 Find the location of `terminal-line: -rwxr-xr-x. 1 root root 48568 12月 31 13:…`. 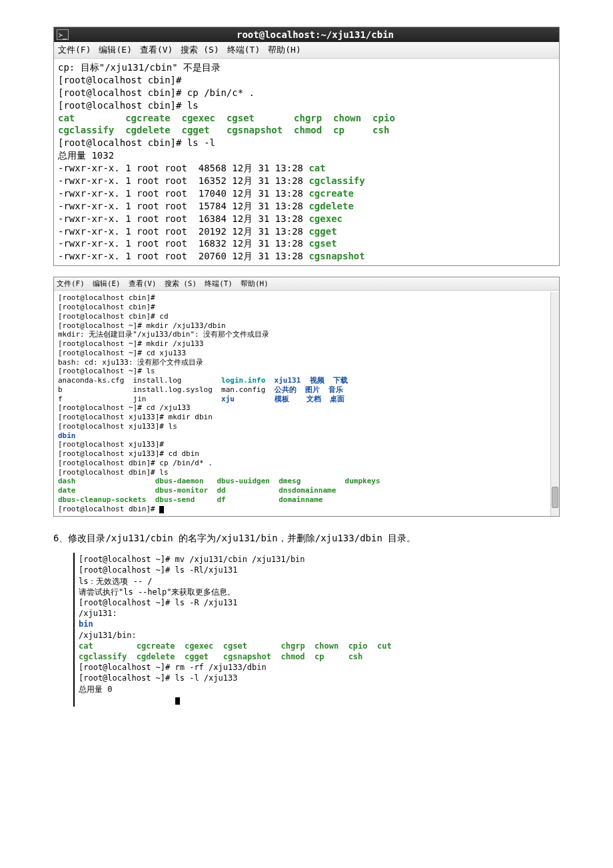

terminal-line: -rwxr-xr-x. 1 root root 48568 12月 31 13:… is located at coordinates (306, 168).